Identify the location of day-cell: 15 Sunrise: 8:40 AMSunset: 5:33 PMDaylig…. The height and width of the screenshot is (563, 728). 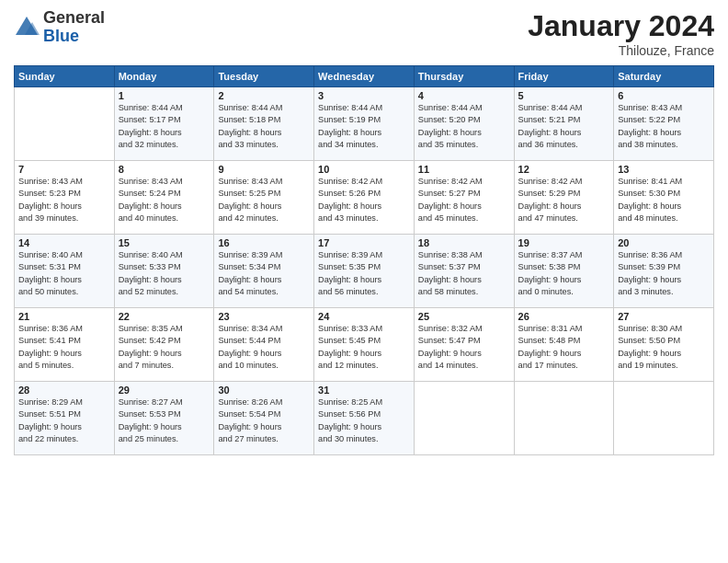
(164, 271).